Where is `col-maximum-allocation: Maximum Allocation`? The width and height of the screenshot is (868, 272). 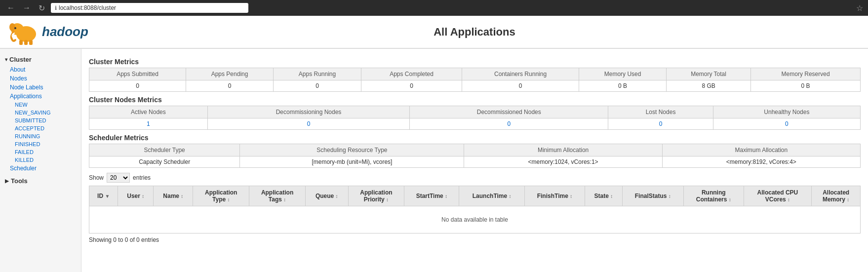
col-maximum-allocation: Maximum Allocation is located at coordinates (761, 150).